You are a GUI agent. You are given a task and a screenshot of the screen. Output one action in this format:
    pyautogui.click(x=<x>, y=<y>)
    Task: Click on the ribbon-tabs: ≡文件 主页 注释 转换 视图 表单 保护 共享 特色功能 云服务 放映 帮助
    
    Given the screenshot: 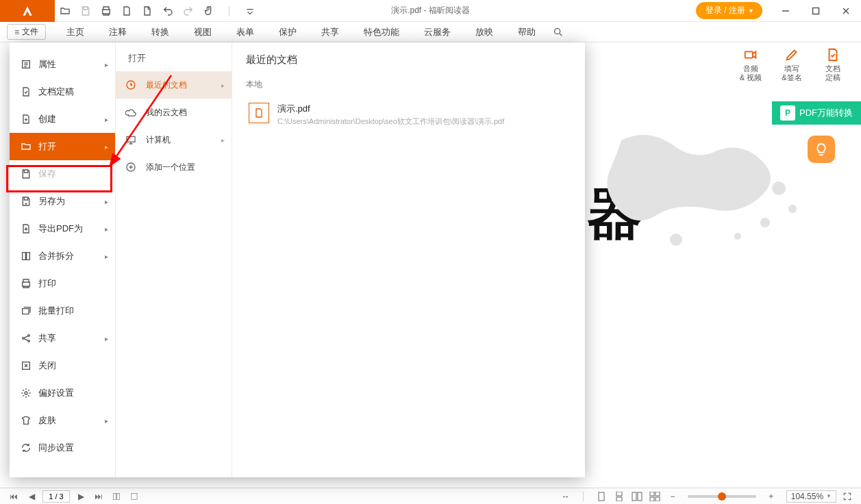 What is the action you would take?
    pyautogui.click(x=430, y=32)
    